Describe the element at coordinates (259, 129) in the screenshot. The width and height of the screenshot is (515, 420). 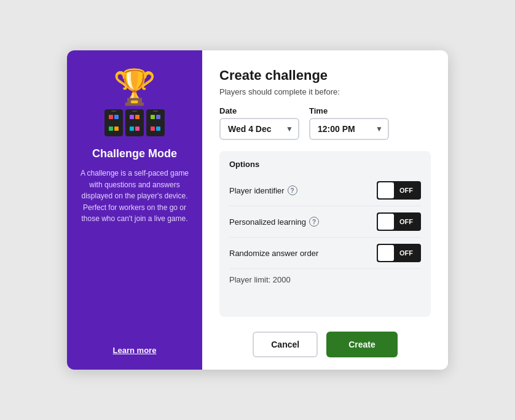
I see `date-select-wrapper: Wed 4 Dec Thu 5 Dec Fri 6 Dec ▼` at that location.